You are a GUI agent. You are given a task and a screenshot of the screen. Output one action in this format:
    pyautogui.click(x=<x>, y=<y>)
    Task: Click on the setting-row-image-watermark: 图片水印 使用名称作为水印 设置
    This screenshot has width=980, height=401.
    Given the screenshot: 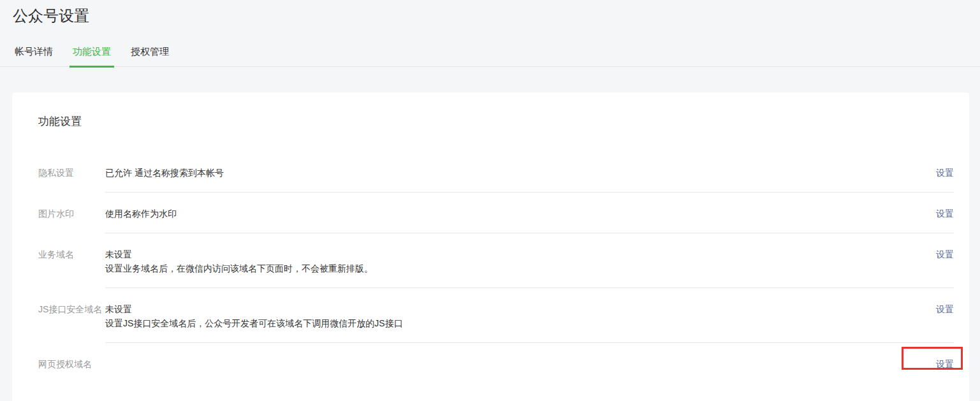 What is the action you would take?
    pyautogui.click(x=496, y=213)
    